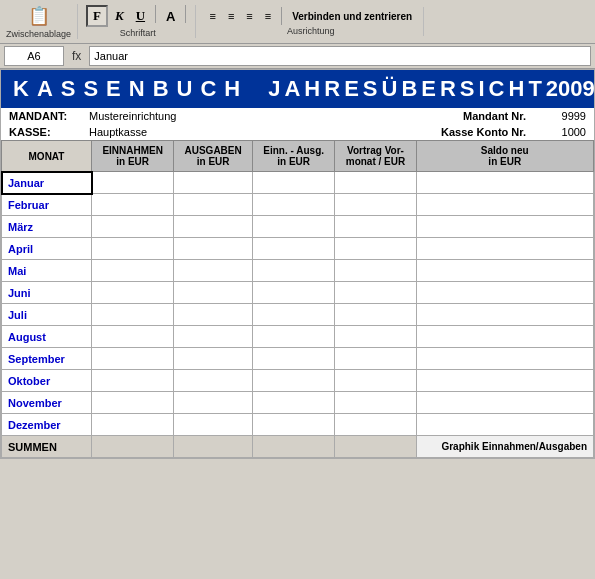 The image size is (595, 579). I want to click on month-cell-april: April, so click(47, 249).